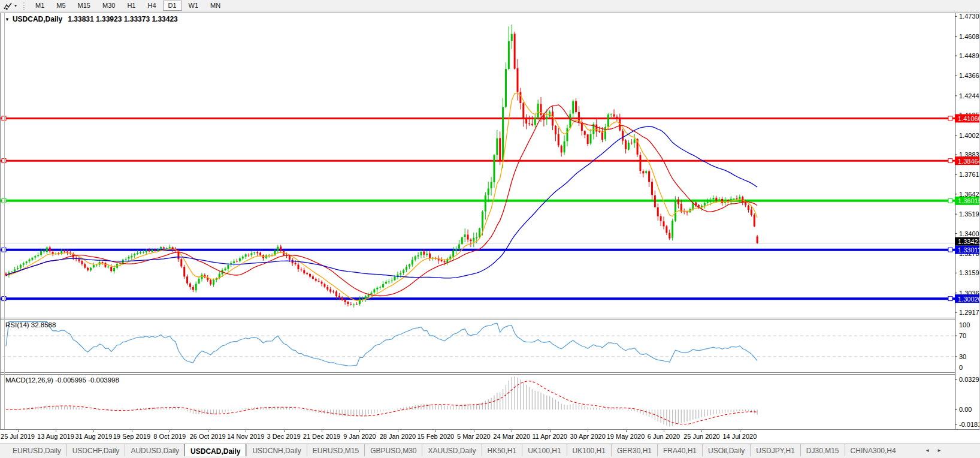  Describe the element at coordinates (969, 242) in the screenshot. I see `svg-text: 1.33423` at that location.